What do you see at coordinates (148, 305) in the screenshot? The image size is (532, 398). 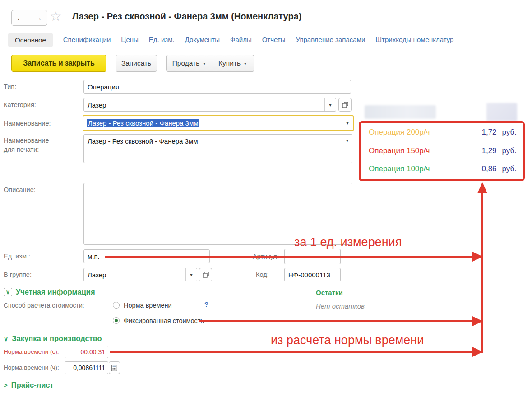 I see `radio-time-norm-label: Норма времени` at bounding box center [148, 305].